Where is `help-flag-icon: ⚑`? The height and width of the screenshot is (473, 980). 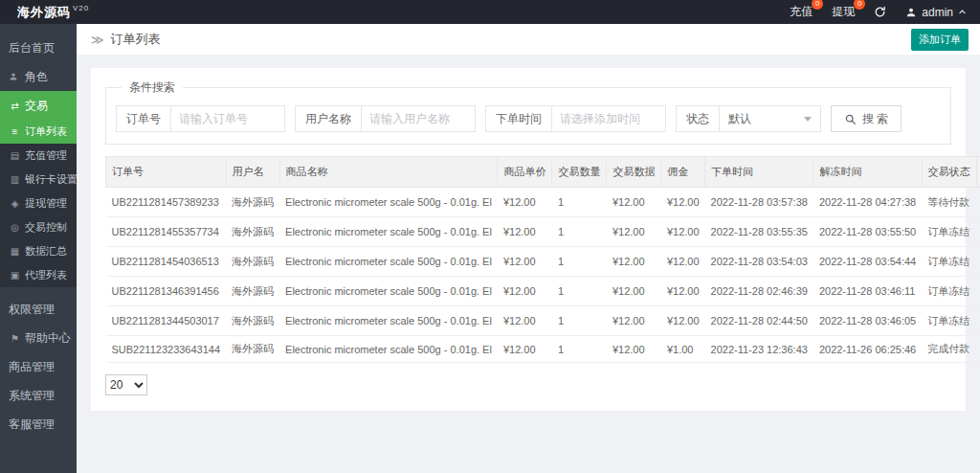 help-flag-icon: ⚑ is located at coordinates (15, 339).